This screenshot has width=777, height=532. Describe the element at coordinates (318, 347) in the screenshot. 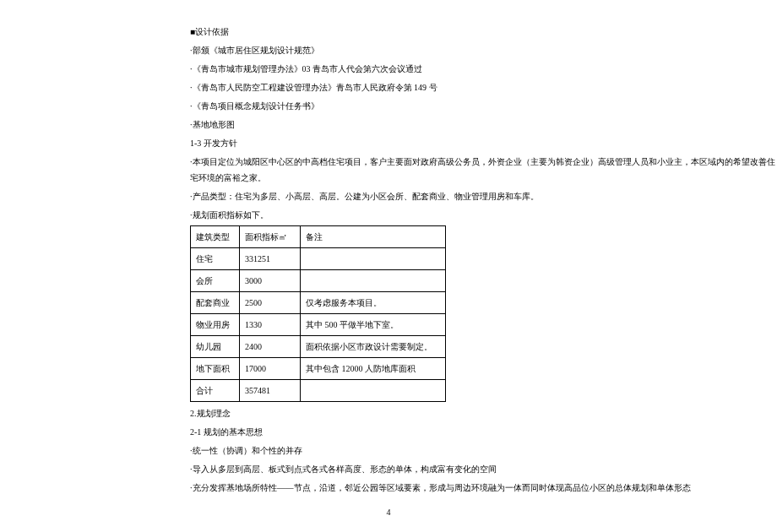

I see `table-row: 幼儿园 2400 面积依据小区市政设计需要制定。` at that location.